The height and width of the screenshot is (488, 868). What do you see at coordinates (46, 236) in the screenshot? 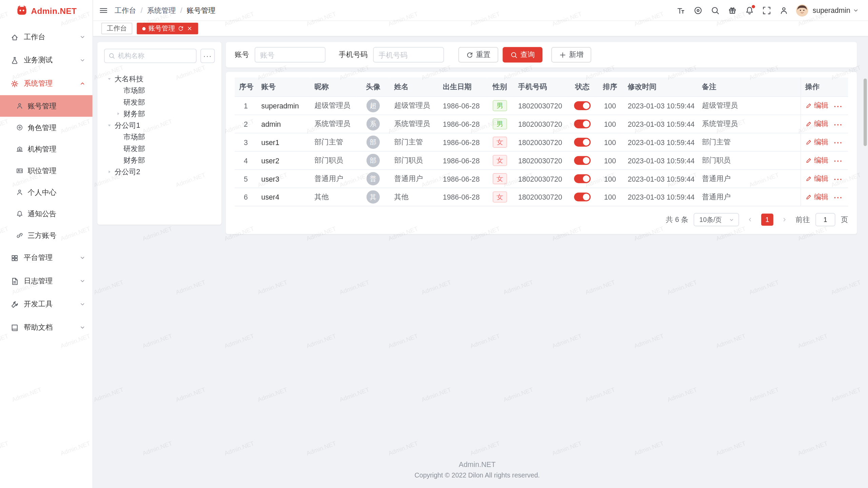
I see `sidebar-subitem-third-account: 三方账号` at bounding box center [46, 236].